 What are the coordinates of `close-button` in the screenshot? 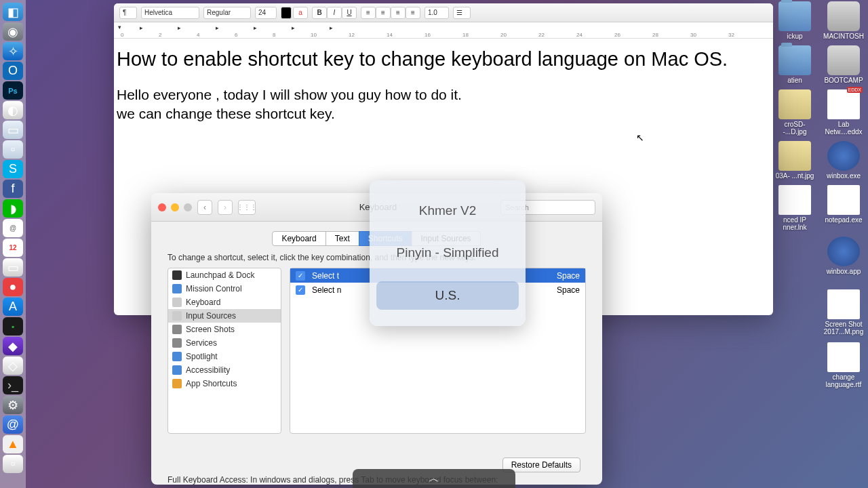 It's located at (162, 207).